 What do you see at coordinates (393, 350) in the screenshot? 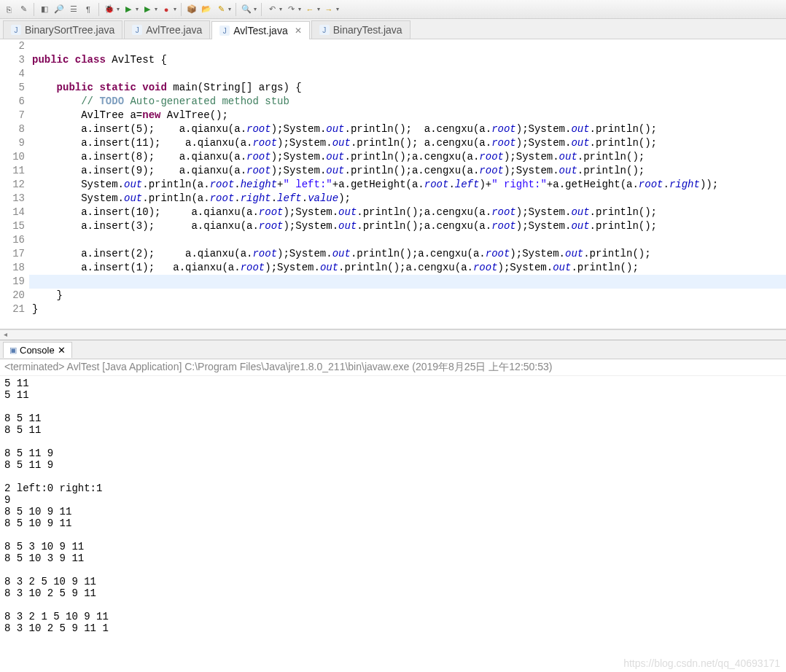
I see `console-tabs: ▣ Console ✕` at bounding box center [393, 350].